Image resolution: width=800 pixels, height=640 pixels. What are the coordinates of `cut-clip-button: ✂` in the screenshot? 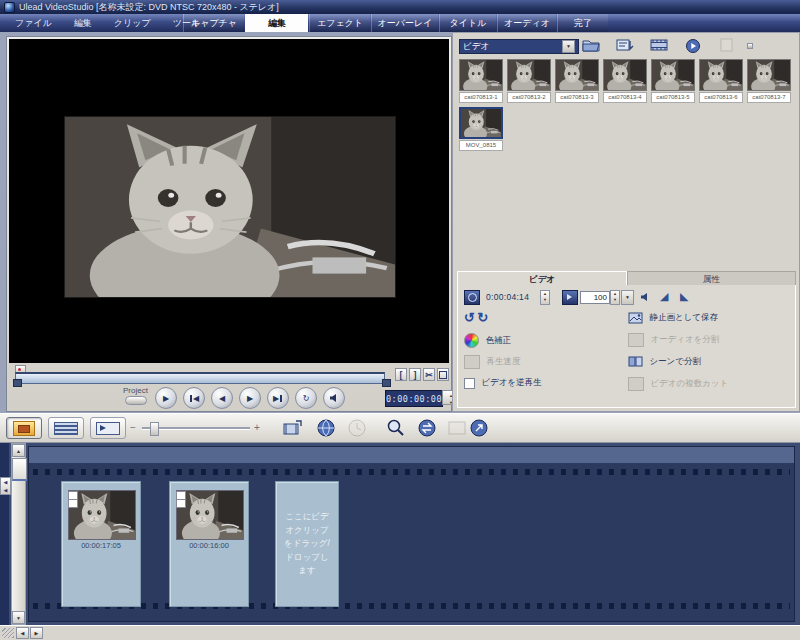 It's located at (429, 374).